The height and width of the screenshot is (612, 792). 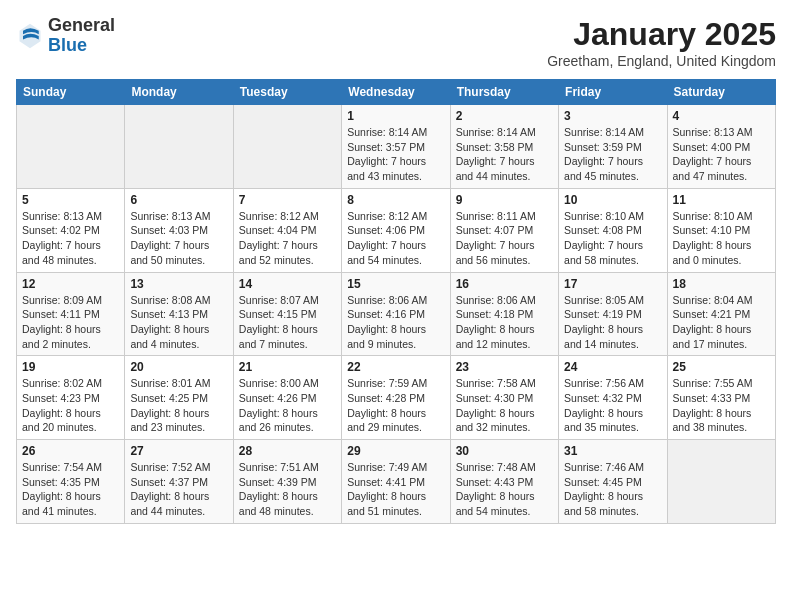 I want to click on day-info: Sunrise: 8:00 AMSunset: 4:26 PMDaylight:…, so click(x=288, y=406).